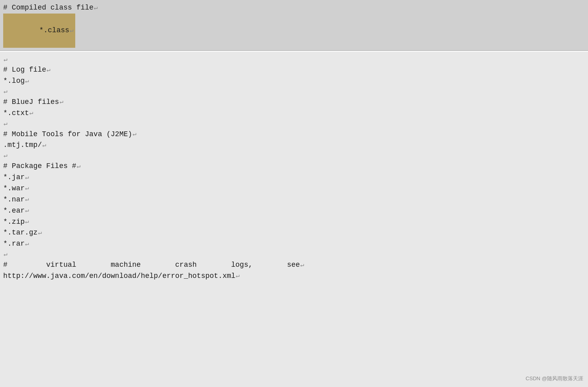  I want to click on line-empty-3: ↵, so click(294, 124).